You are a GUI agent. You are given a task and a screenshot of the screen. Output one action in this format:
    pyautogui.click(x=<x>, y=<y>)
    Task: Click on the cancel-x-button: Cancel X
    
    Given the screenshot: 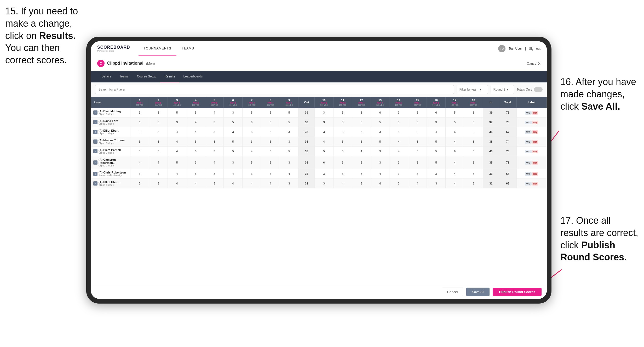 What is the action you would take?
    pyautogui.click(x=534, y=63)
    